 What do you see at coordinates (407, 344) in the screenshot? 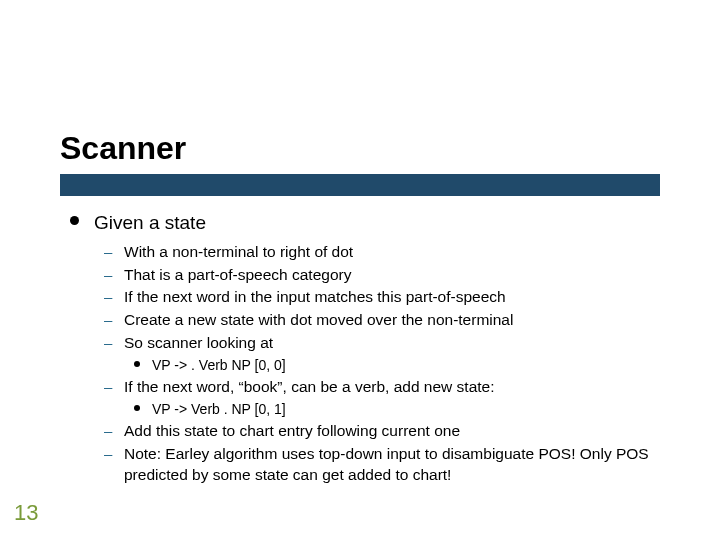
I see `bullet-level2: So scanner looking at` at bounding box center [407, 344].